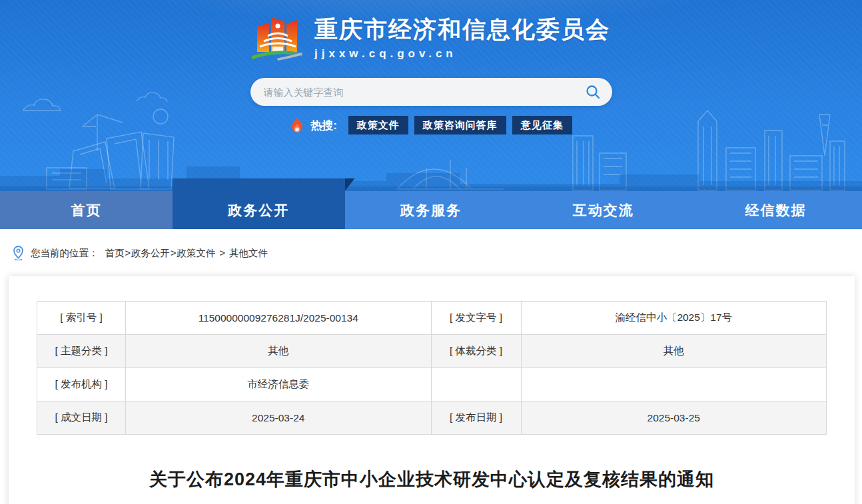 The image size is (862, 504). I want to click on hot-search-button-2: 政策咨询问答库, so click(460, 125).